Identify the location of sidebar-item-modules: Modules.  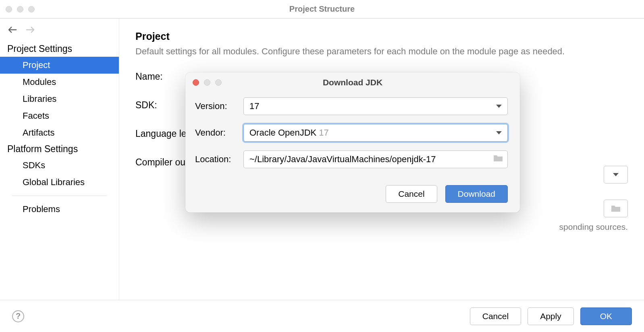
(60, 82).